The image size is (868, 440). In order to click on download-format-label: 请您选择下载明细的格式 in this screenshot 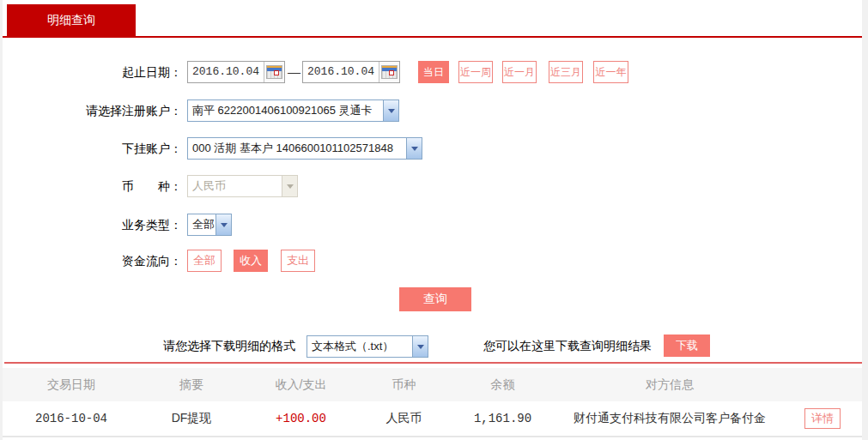, I will do `click(229, 346)`.